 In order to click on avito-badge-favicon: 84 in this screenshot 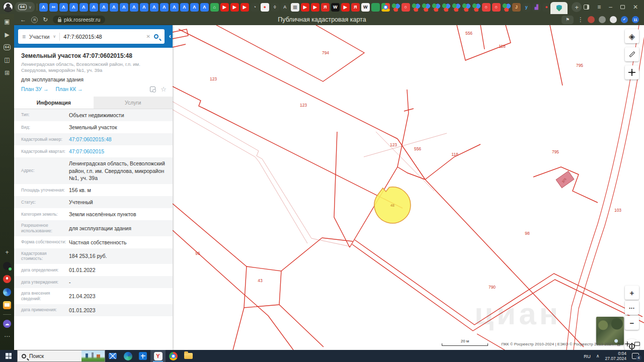, I will do `click(53, 7)`.